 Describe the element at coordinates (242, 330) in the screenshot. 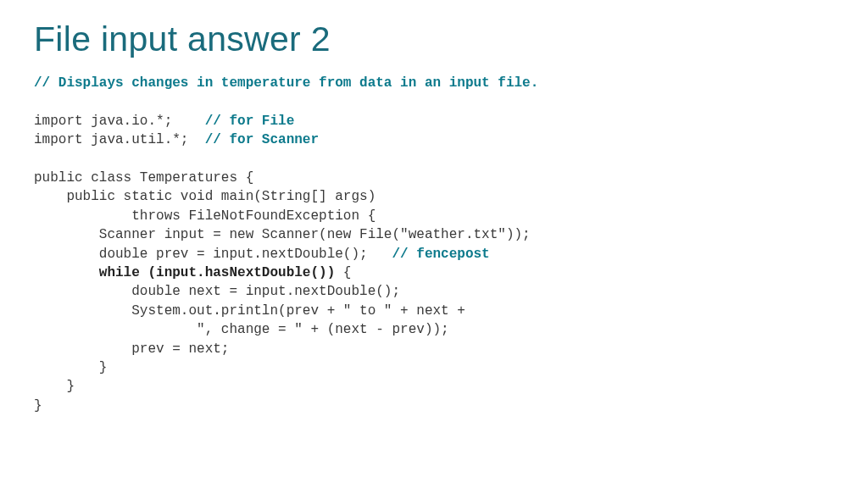

I see `println-2: ", change = " + (next - prev));` at that location.